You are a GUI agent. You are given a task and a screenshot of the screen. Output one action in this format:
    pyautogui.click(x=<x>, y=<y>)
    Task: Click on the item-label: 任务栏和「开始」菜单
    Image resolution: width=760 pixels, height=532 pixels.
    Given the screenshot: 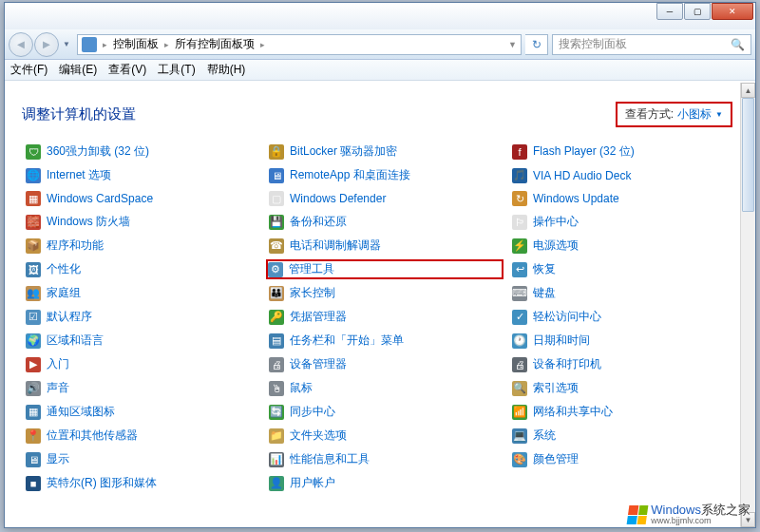 What is the action you would take?
    pyautogui.click(x=347, y=340)
    